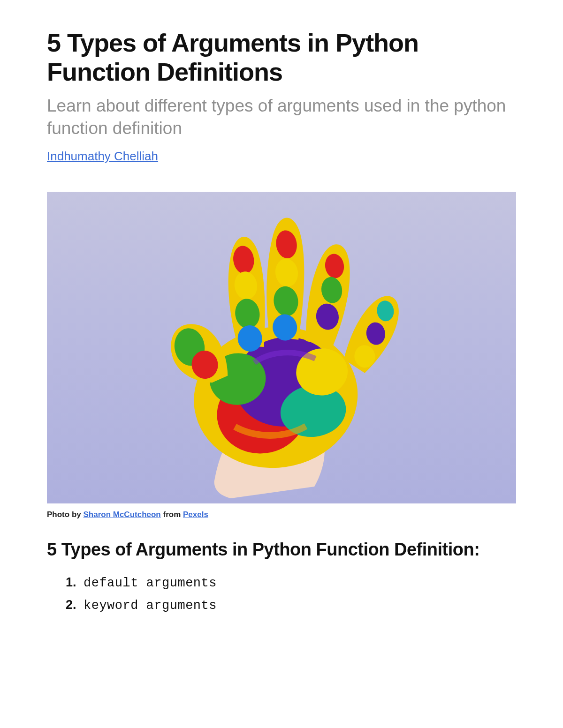  Describe the element at coordinates (298, 606) in the screenshot. I see `list-item: keyword arguments` at that location.